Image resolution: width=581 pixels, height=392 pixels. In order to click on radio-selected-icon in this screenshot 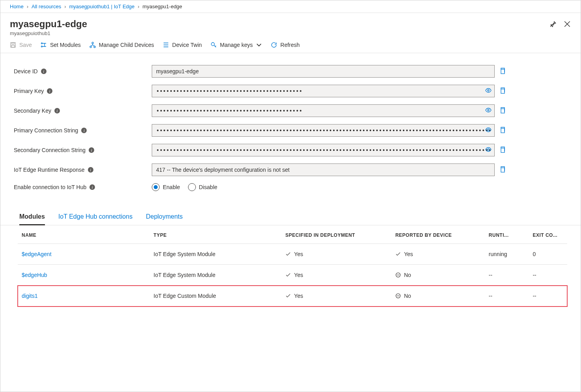, I will do `click(156, 187)`.